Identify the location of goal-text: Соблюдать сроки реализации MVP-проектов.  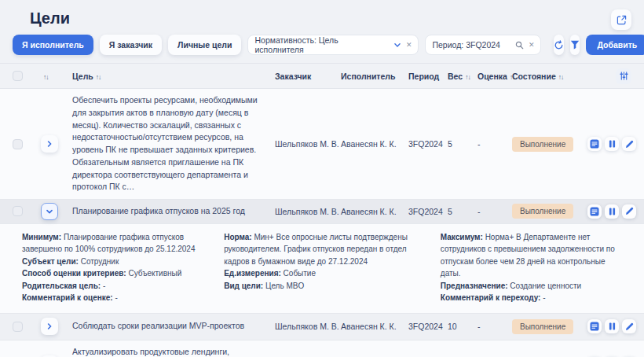
(174, 326).